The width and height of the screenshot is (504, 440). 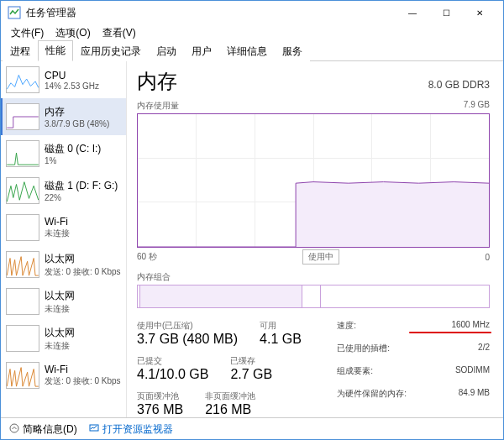 What do you see at coordinates (72, 81) in the screenshot?
I see `sidebar-item-text: CPU14% 2.53 GHz` at bounding box center [72, 81].